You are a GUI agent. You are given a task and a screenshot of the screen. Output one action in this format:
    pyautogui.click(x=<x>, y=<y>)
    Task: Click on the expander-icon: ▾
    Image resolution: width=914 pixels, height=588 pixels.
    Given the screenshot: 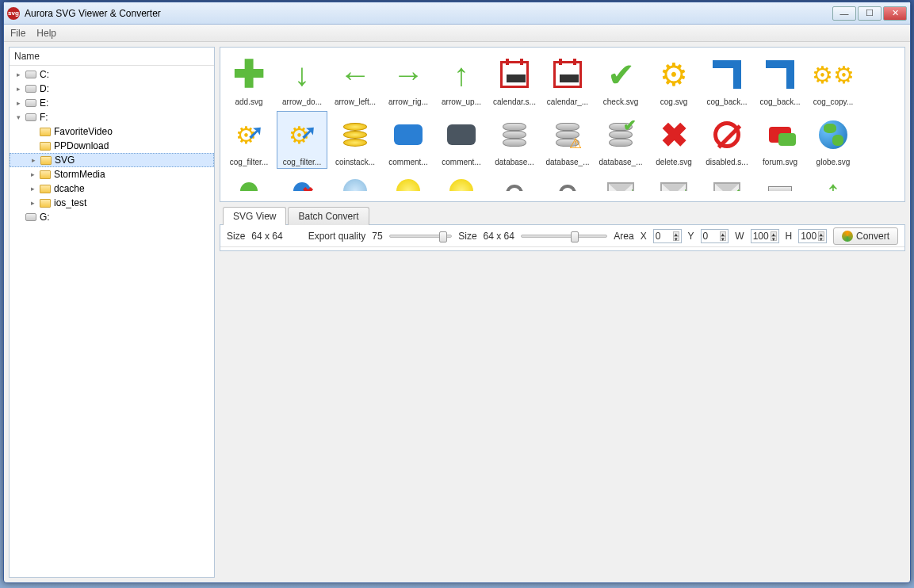 What is the action you would take?
    pyautogui.click(x=18, y=117)
    